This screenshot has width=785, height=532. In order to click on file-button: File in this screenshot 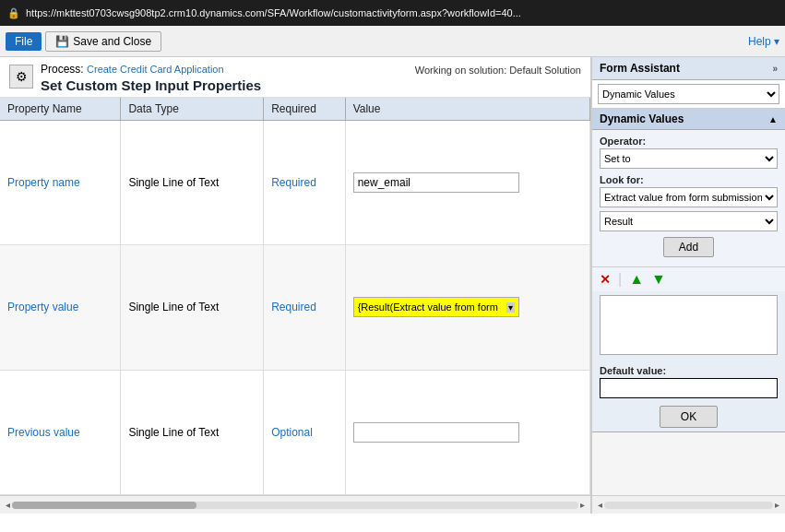, I will do `click(24, 41)`.